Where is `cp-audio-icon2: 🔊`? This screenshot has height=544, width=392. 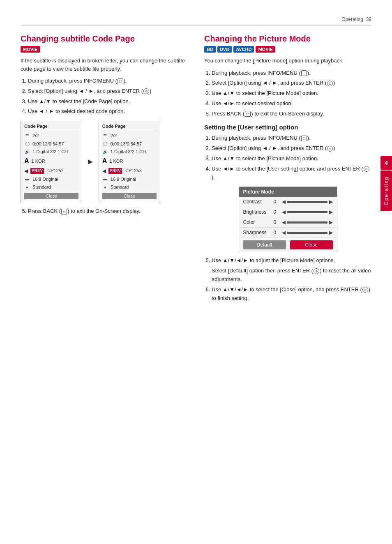
cp-audio-icon2: 🔊 is located at coordinates (105, 152).